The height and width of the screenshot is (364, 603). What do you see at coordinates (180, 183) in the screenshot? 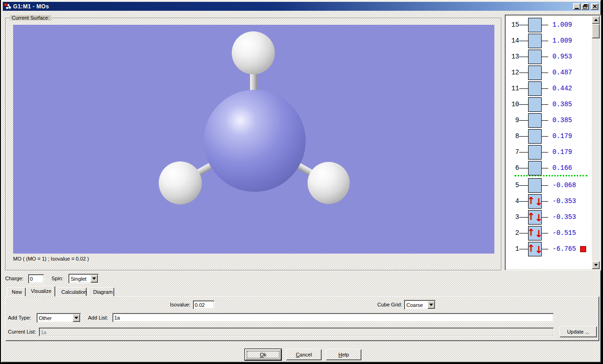
I see `hydrogen-atom-left` at bounding box center [180, 183].